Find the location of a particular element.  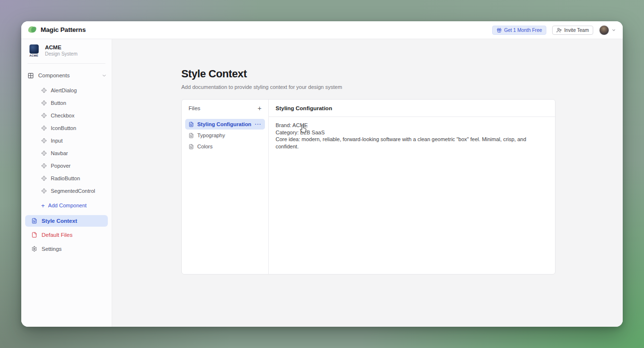

nav-label: Default Files is located at coordinates (57, 235).